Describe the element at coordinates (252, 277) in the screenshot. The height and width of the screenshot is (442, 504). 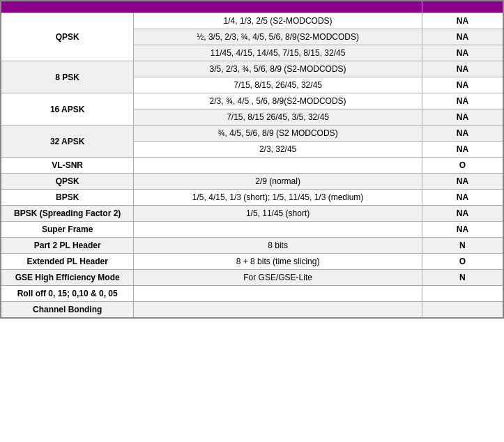
I see `table-row: GSE High Efficiency ModeFor GSE/GSE-Lite…` at that location.